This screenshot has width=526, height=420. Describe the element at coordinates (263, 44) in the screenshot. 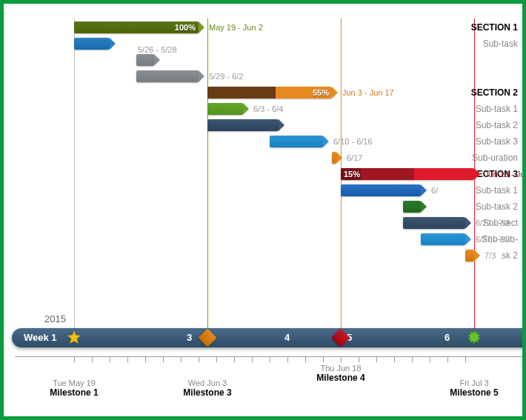

I see `task-row: Sub-task` at that location.